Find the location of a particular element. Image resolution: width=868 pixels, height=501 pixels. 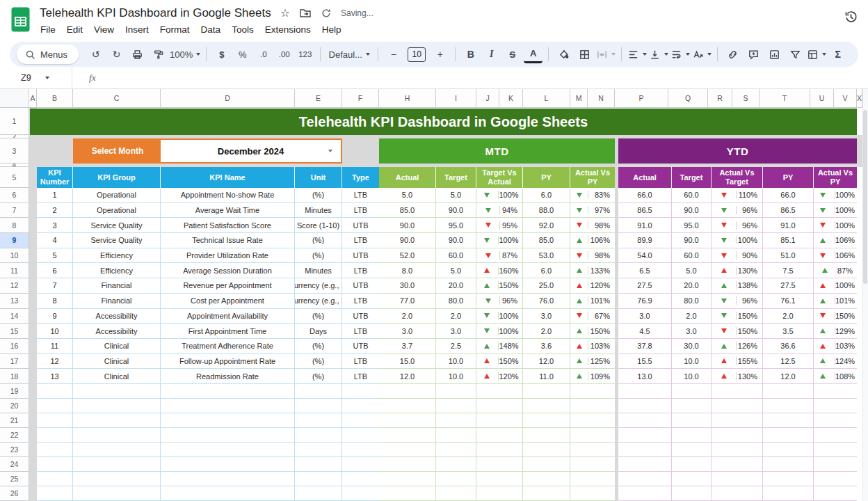

row-header-10: 10 is located at coordinates (15, 256).